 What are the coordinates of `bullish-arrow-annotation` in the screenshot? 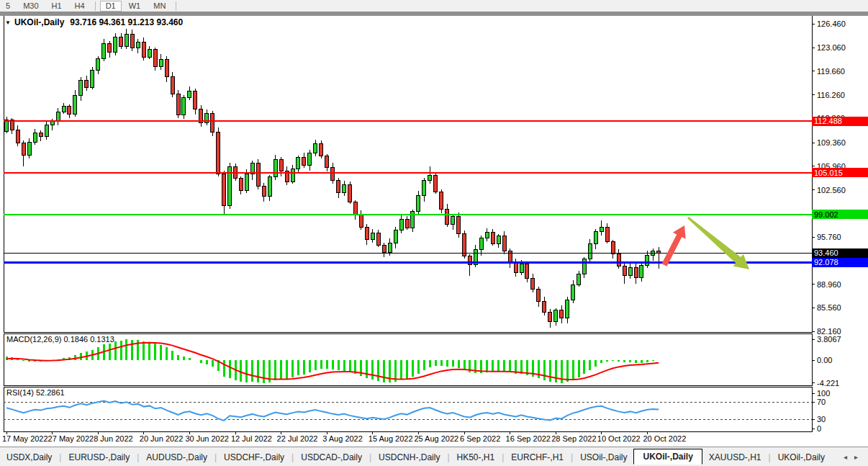 It's located at (674, 246).